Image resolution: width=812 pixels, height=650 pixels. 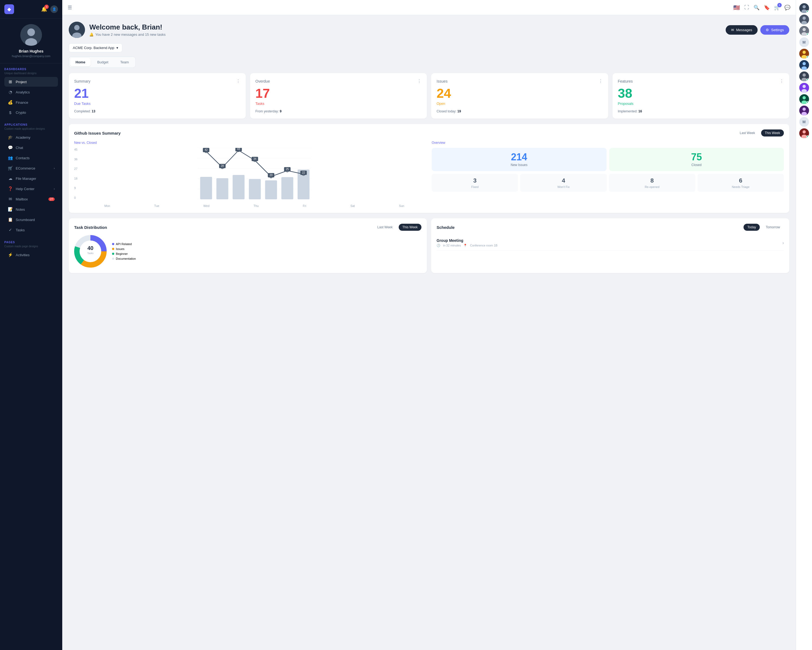 I want to click on sidebar-item-label: Notes, so click(x=20, y=210).